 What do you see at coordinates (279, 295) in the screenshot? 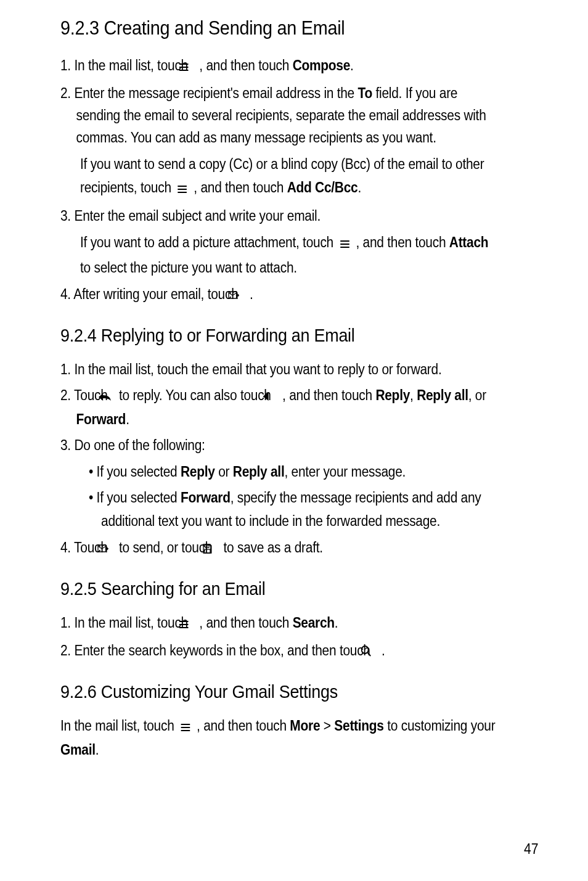
I see `s923-step4: 4. After writing your email, touch .` at bounding box center [279, 295].